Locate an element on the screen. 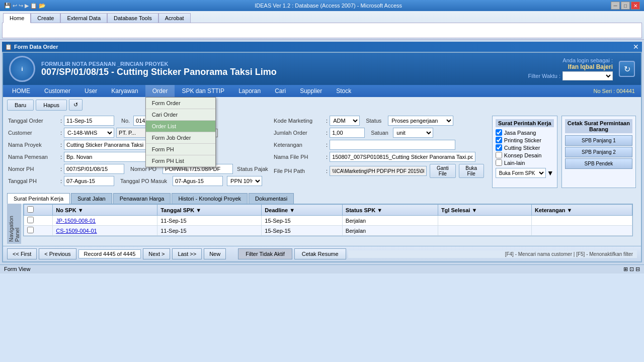 The width and height of the screenshot is (644, 362). nomor-ph-input is located at coordinates (94, 169).